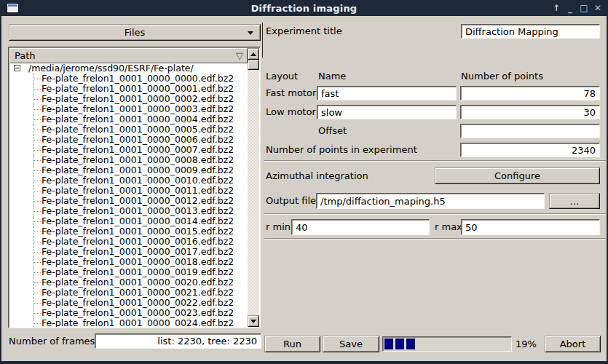 This screenshot has width=608, height=364. What do you see at coordinates (253, 322) in the screenshot?
I see `arrow-down-icon` at bounding box center [253, 322].